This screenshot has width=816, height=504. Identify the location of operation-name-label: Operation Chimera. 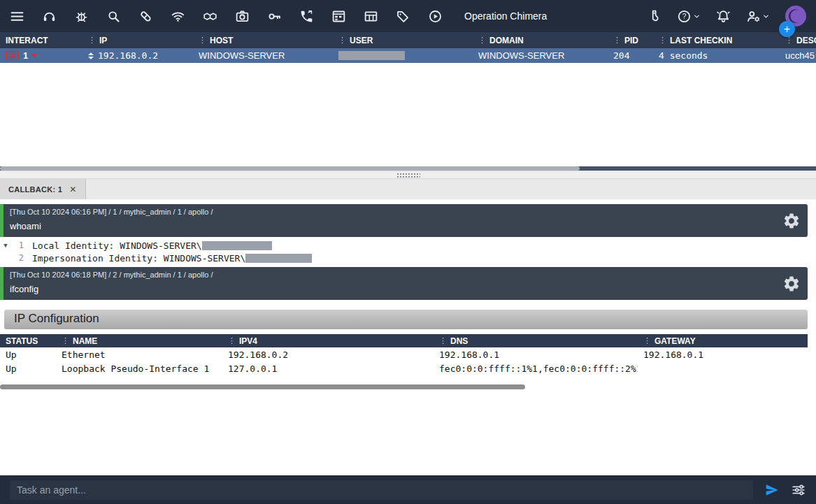
(506, 16).